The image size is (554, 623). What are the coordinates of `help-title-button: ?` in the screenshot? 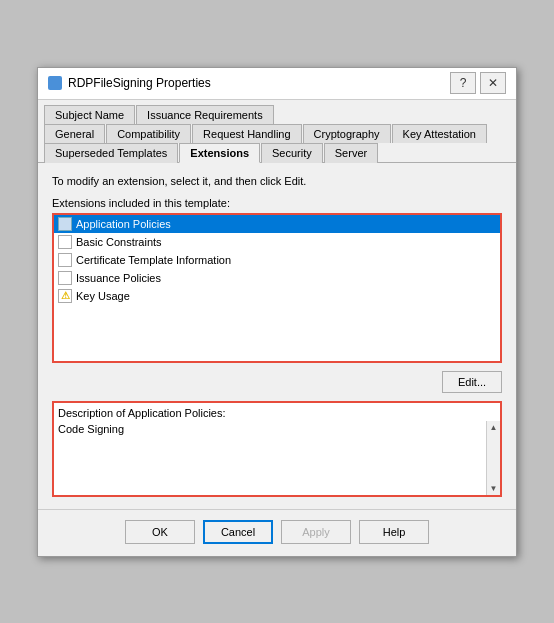 It's located at (463, 83).